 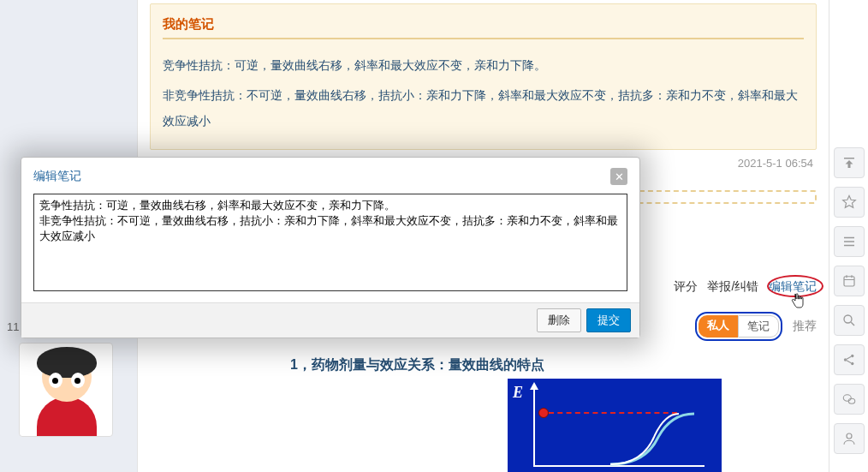 I want to click on scroll-top-button, so click(x=849, y=163).